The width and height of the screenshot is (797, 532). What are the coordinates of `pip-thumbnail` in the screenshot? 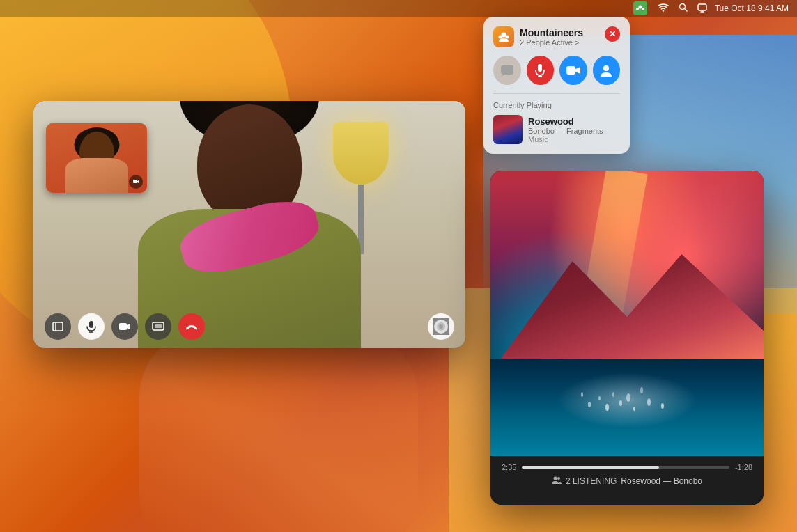 It's located at (96, 158).